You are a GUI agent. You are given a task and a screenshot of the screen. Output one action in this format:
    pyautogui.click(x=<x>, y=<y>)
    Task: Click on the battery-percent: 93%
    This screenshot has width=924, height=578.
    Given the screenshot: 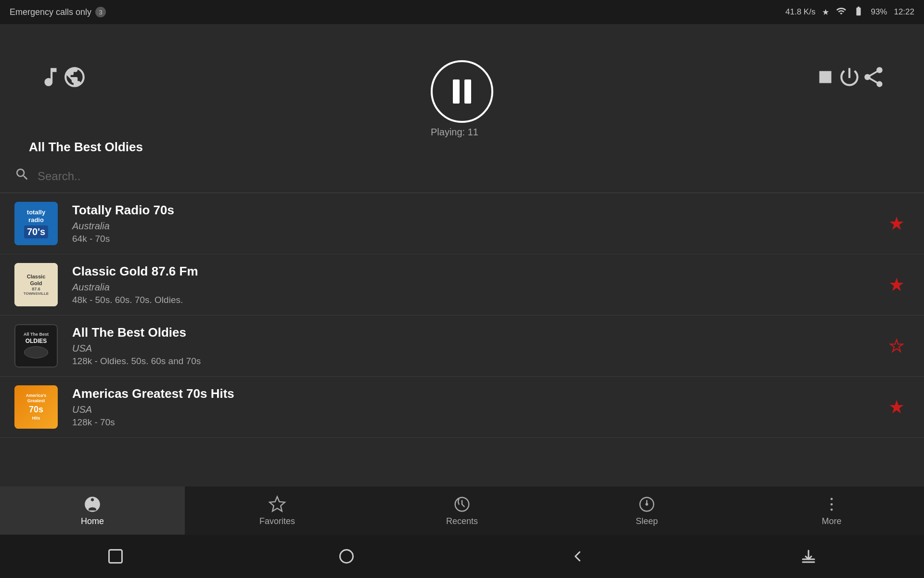 What is the action you would take?
    pyautogui.click(x=879, y=12)
    